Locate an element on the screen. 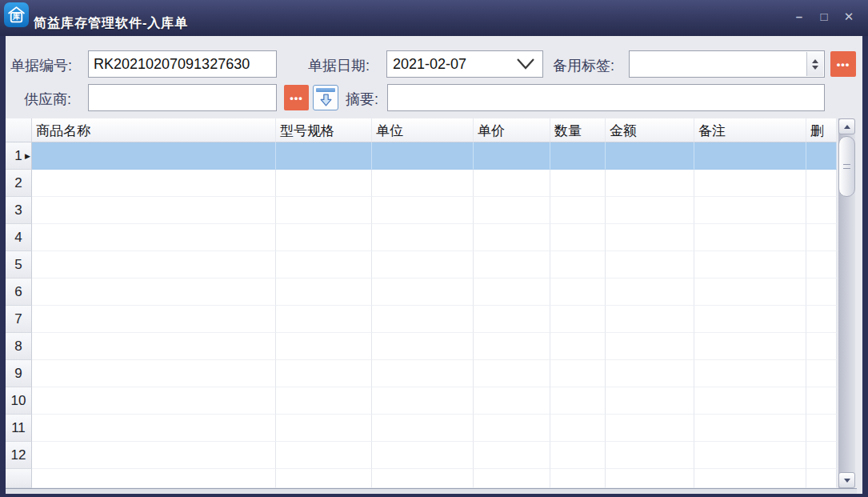 The width and height of the screenshot is (868, 497). row-number: 9 is located at coordinates (19, 374).